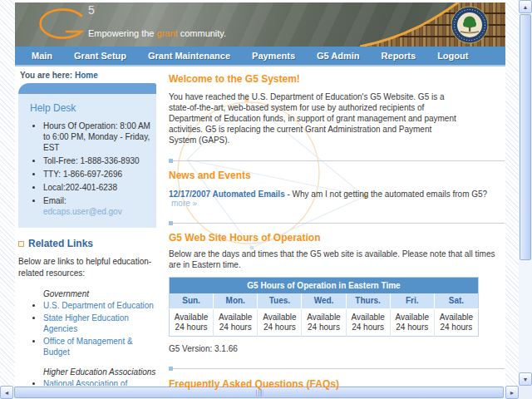  Describe the element at coordinates (470, 27) in the screenshot. I see `education-seal-icon` at that location.